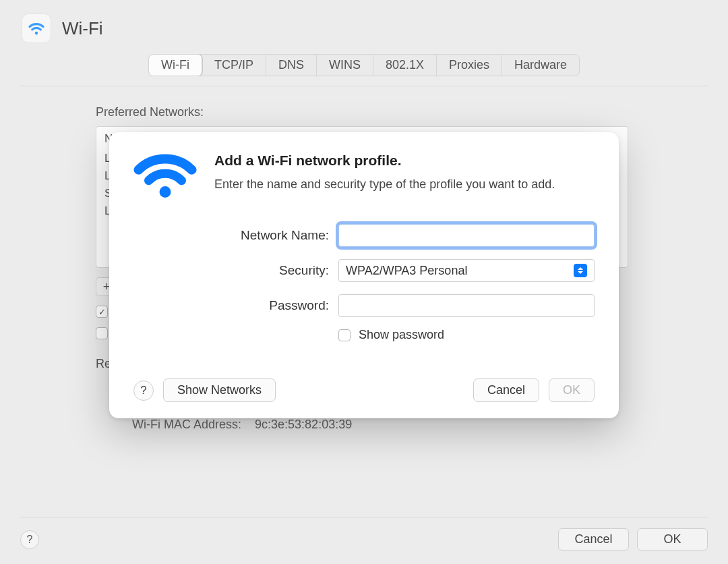 This screenshot has width=728, height=564. I want to click on wifi-icon, so click(165, 178).